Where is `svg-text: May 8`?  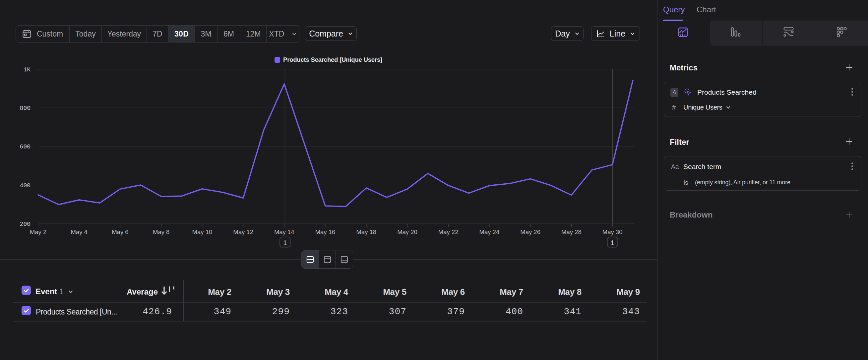
svg-text: May 8 is located at coordinates (161, 232).